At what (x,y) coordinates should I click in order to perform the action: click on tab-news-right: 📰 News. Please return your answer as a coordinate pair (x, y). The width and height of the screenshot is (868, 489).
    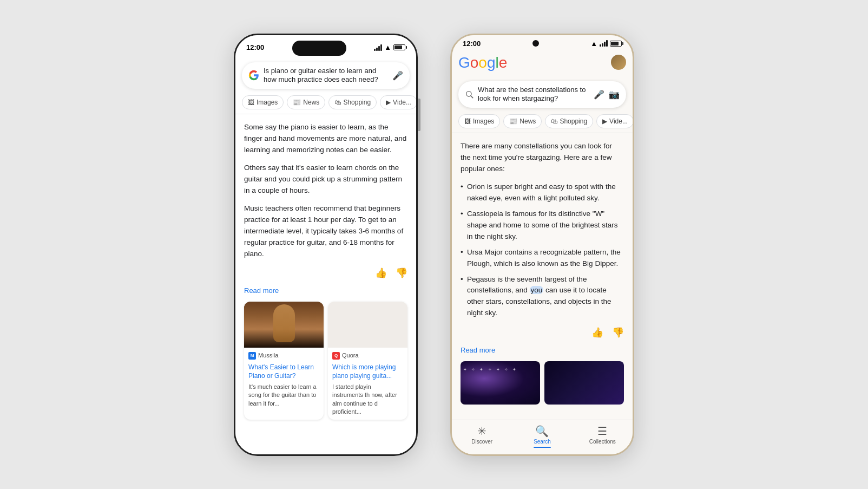
    Looking at the image, I should click on (523, 121).